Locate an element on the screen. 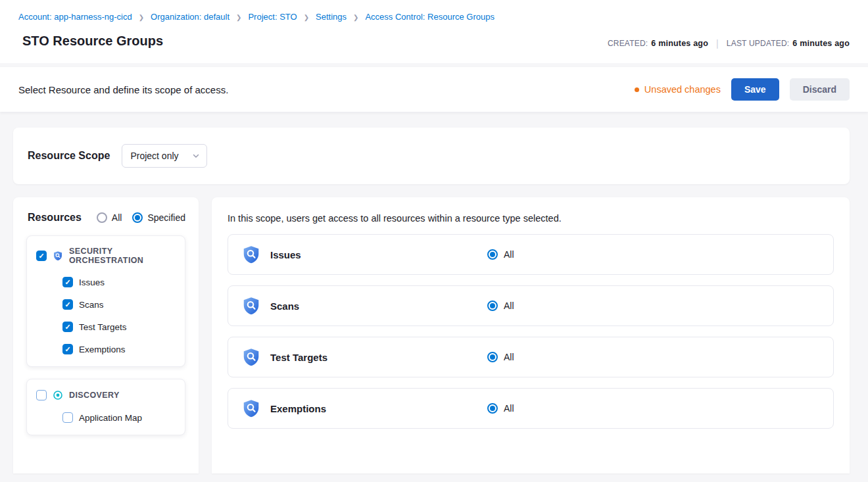  tree-item-issues: Issues is located at coordinates (119, 282).